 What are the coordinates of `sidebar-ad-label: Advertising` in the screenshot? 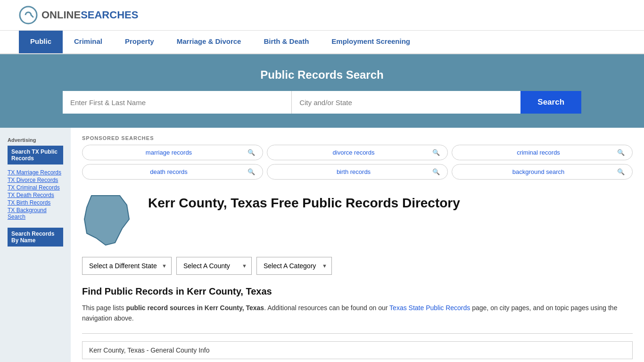 It's located at (35, 140).